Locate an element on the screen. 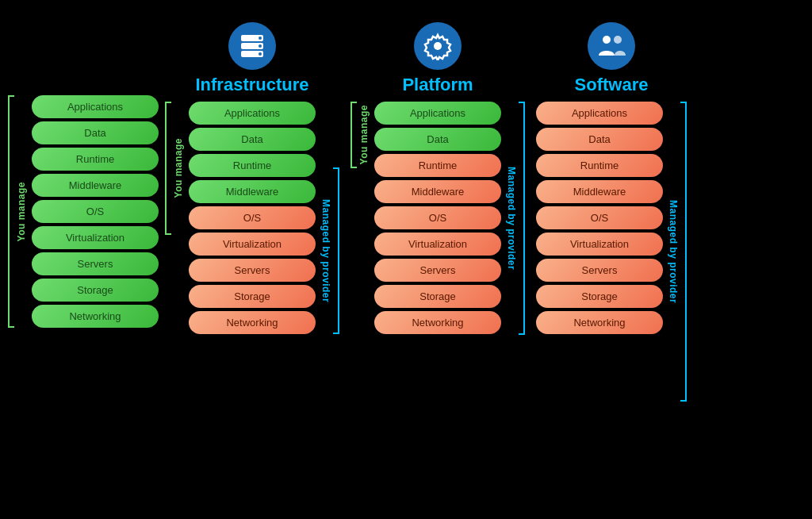  left-bracket-infra: You manage is located at coordinates (175, 217).